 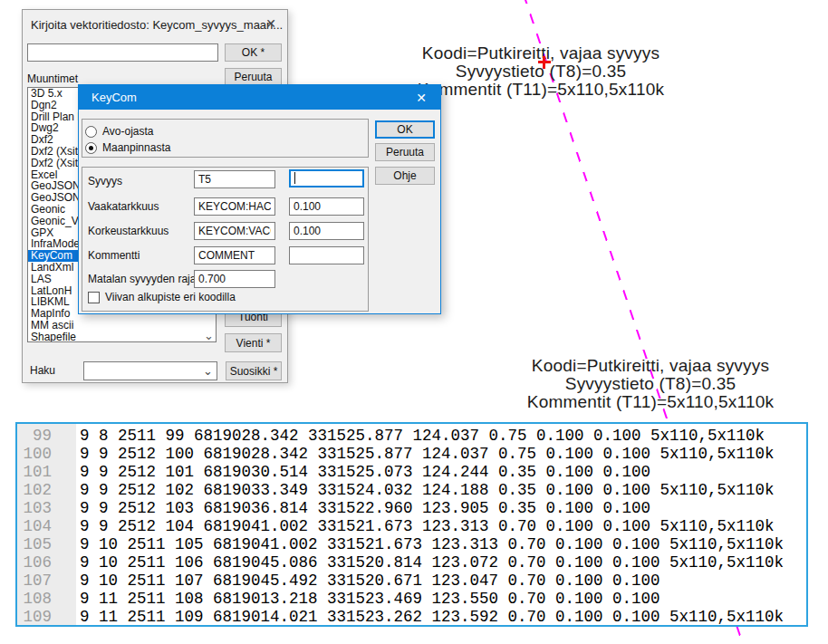 I want to click on field-label-syvyys: Syvyys, so click(x=105, y=181).